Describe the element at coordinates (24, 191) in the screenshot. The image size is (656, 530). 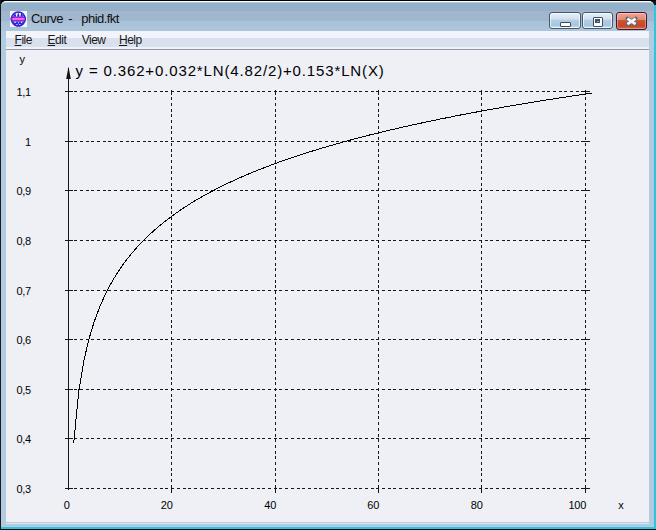
I see `svg-text: 0,9` at that location.